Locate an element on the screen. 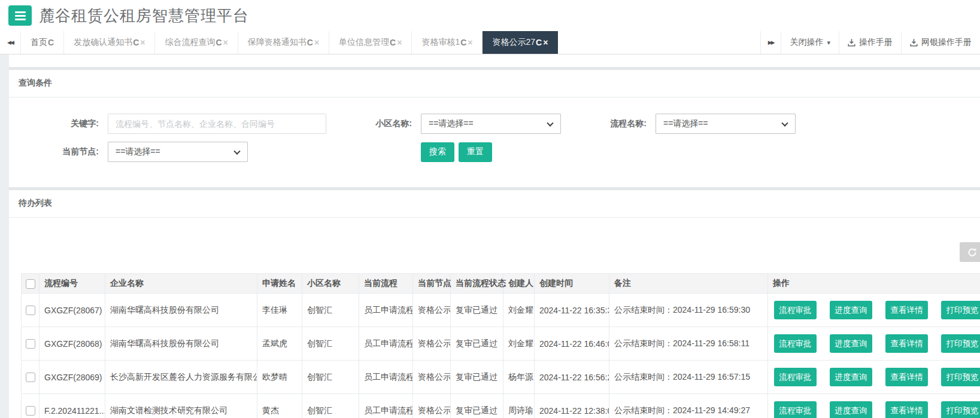 The height and width of the screenshot is (418, 980). tab-1: 首页C is located at coordinates (43, 42).